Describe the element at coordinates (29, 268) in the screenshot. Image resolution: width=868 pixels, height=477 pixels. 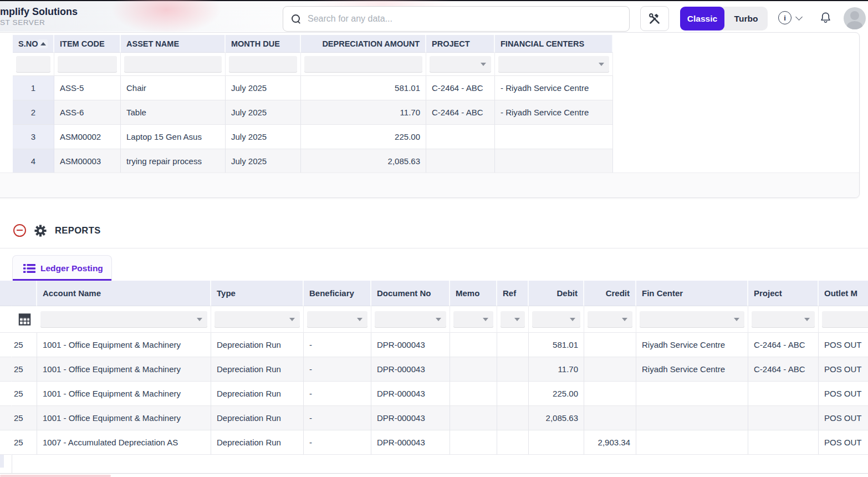
I see `list-icon` at that location.